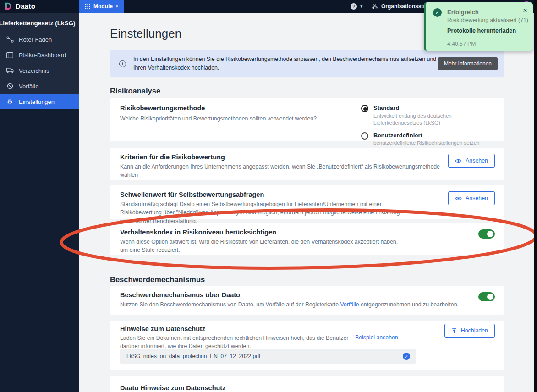 The height and width of the screenshot is (392, 537). What do you see at coordinates (430, 125) in the screenshot?
I see `risk-method-options: Standard Entwickelt entlang des deutsche…` at bounding box center [430, 125].